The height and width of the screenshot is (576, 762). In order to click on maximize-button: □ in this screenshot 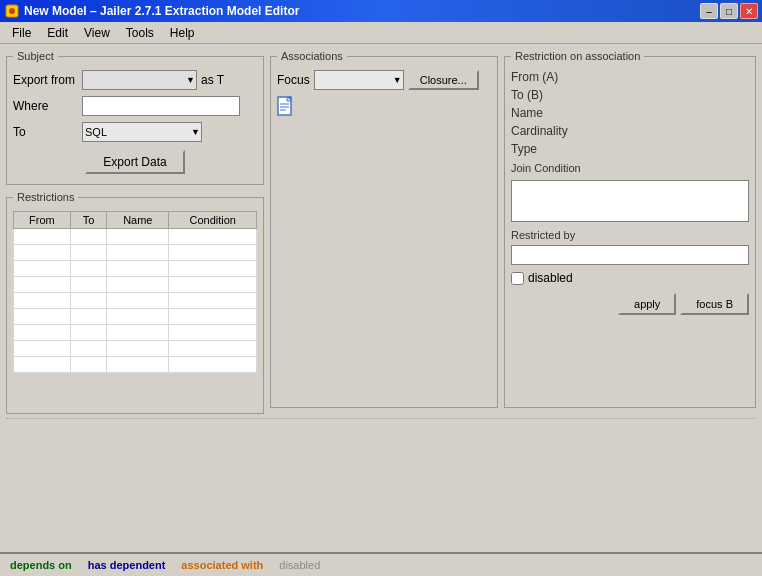, I will do `click(729, 11)`.